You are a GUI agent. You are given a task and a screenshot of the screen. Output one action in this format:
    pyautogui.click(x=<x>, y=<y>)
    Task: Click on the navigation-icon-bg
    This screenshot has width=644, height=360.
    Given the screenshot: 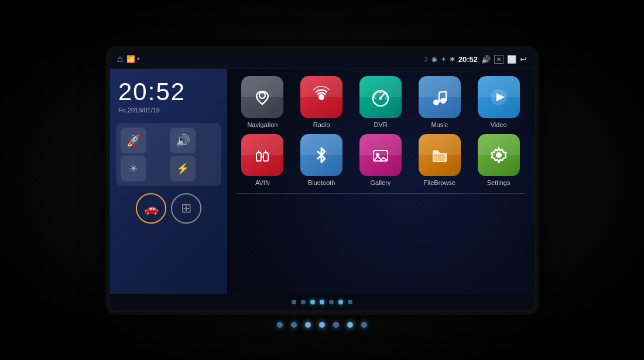 What is the action you would take?
    pyautogui.click(x=262, y=97)
    